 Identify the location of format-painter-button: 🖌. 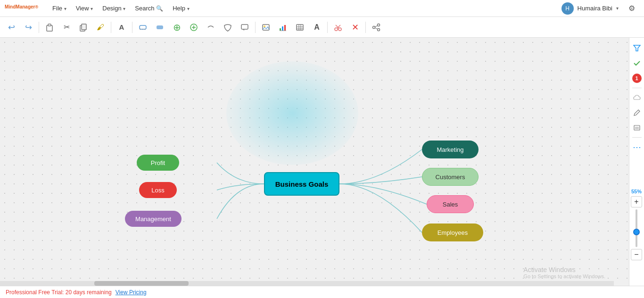
(100, 27).